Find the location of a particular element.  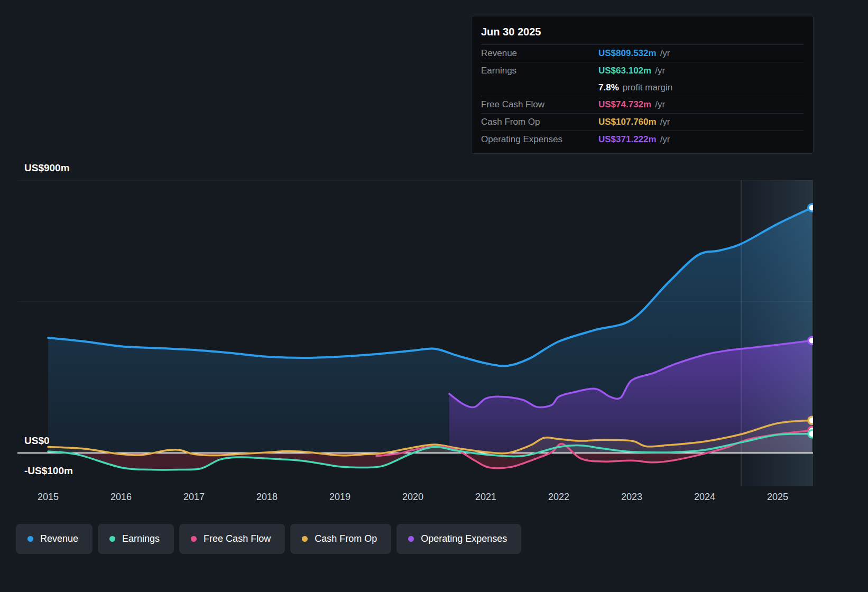

legend-item-label: Cash From Op is located at coordinates (346, 539).